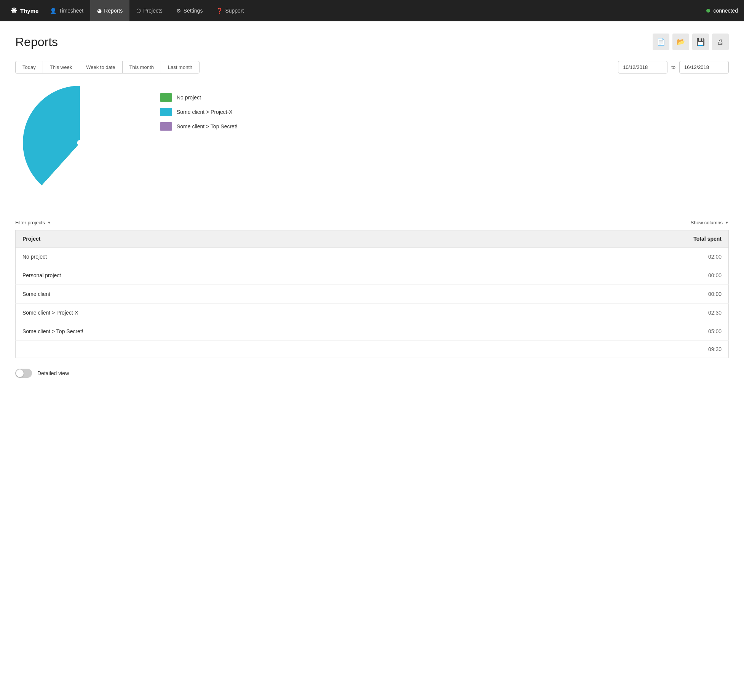 This screenshot has height=700, width=744. I want to click on connection-status: connected, so click(722, 11).